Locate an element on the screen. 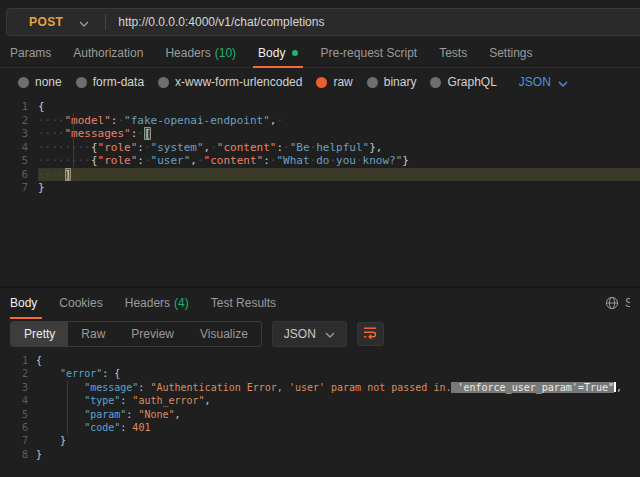 Image resolution: width=640 pixels, height=477 pixels. code-line: 7 } is located at coordinates (320, 440).